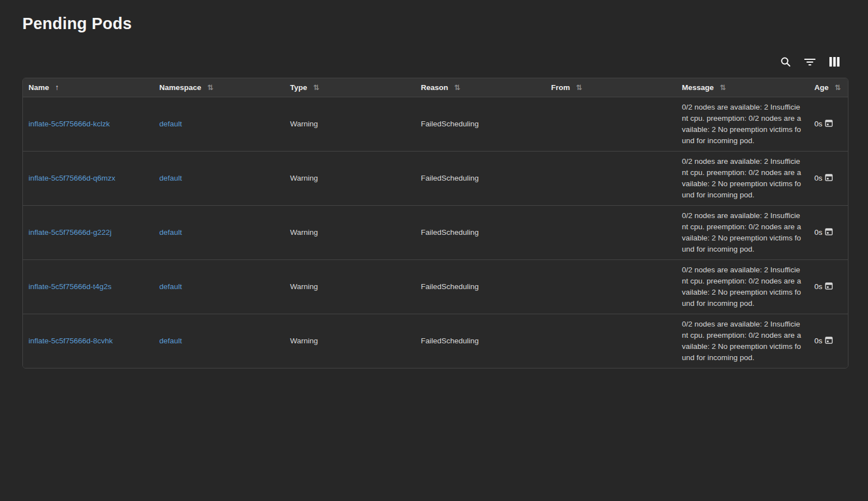 Image resolution: width=868 pixels, height=501 pixels. I want to click on column-header-namespace: Namespace ⇅, so click(219, 87).